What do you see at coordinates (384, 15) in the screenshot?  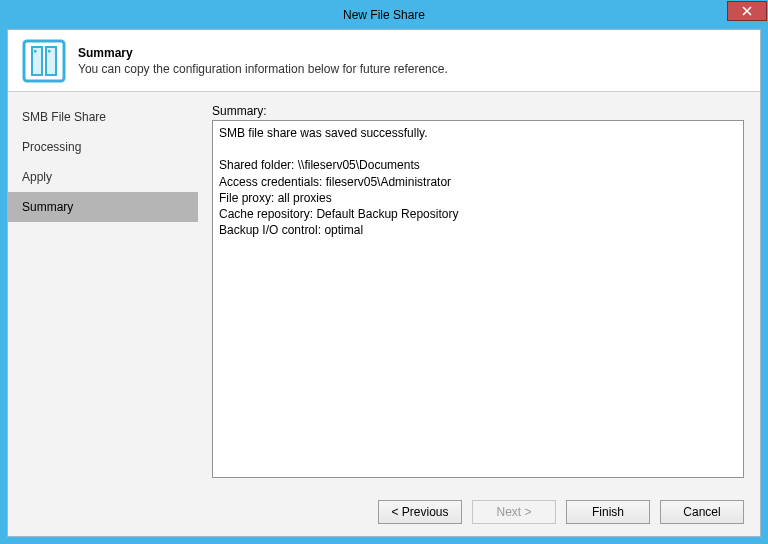 I see `window-title: New File Share` at bounding box center [384, 15].